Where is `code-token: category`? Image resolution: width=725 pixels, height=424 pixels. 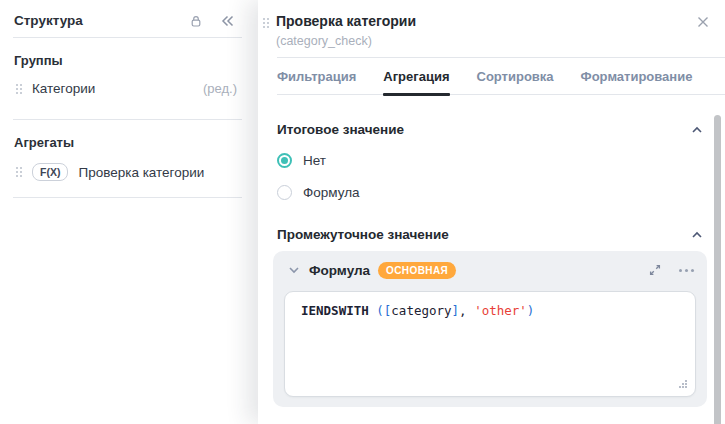
code-token: category is located at coordinates (421, 310).